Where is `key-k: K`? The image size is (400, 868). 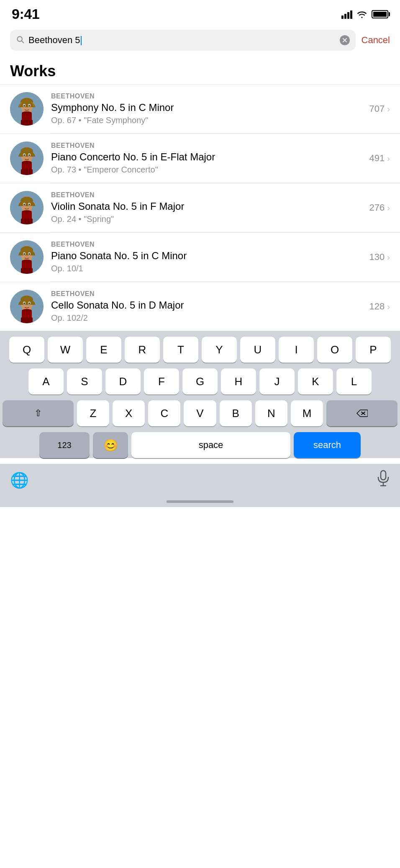
key-k: K is located at coordinates (315, 381).